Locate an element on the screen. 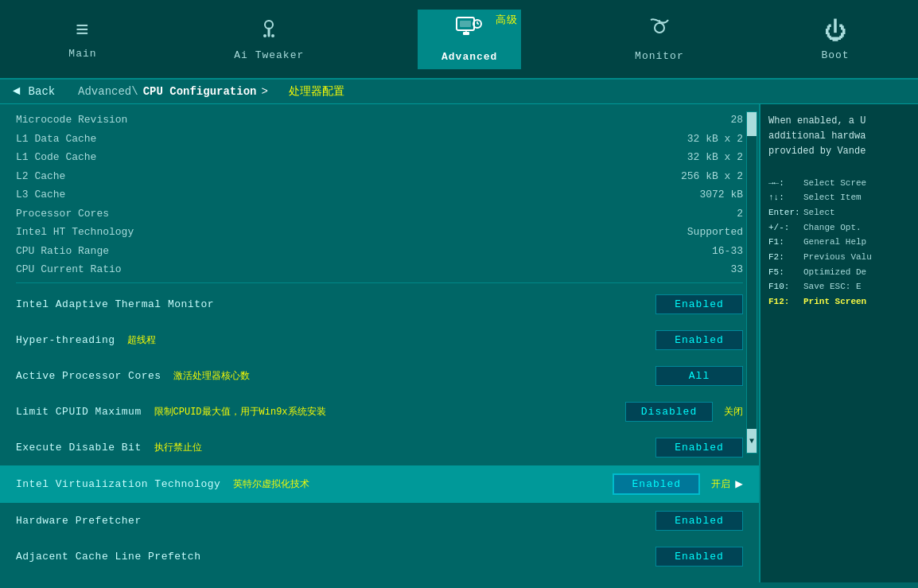  nav-label-main: Main is located at coordinates (83, 54).